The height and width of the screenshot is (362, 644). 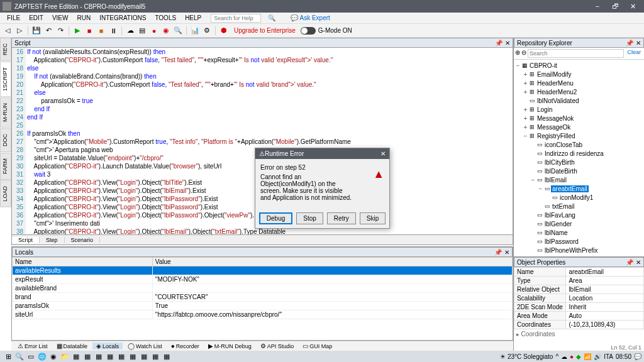 I want to click on prop-row: NameareatxtEmail, so click(x=579, y=272).